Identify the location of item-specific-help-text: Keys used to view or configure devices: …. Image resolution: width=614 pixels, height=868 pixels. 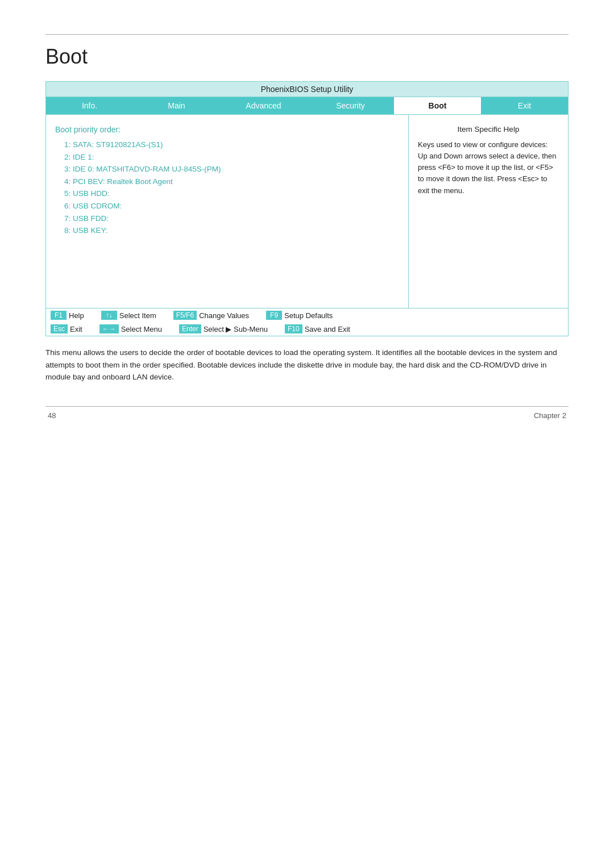
(488, 168).